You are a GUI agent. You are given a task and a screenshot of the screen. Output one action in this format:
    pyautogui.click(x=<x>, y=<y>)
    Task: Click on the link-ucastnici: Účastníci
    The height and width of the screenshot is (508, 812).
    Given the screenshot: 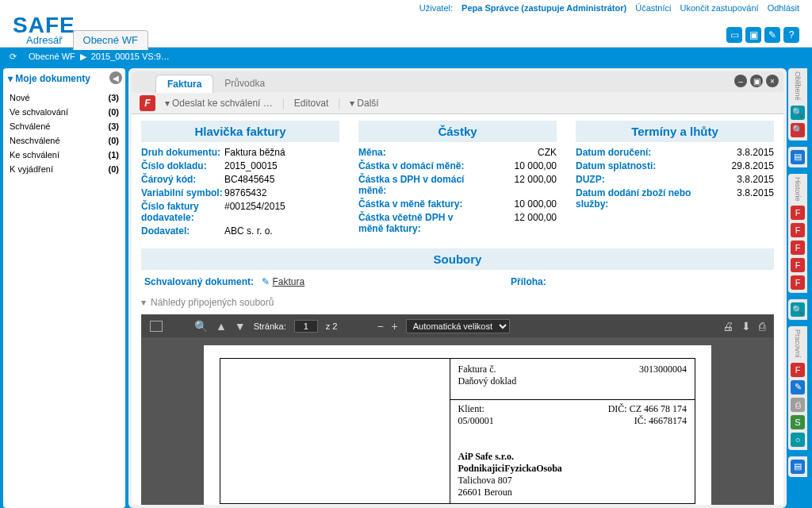 What is the action you would take?
    pyautogui.click(x=653, y=8)
    